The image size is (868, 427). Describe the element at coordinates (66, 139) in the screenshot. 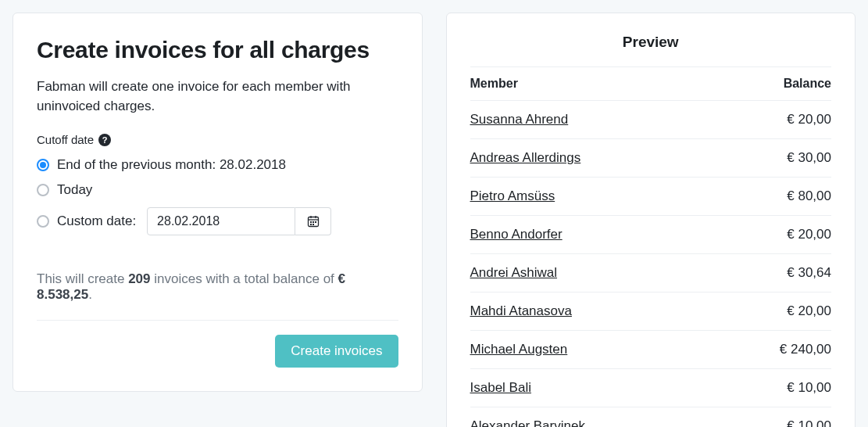

I see `cutoff-date-text: Cutoff date` at that location.